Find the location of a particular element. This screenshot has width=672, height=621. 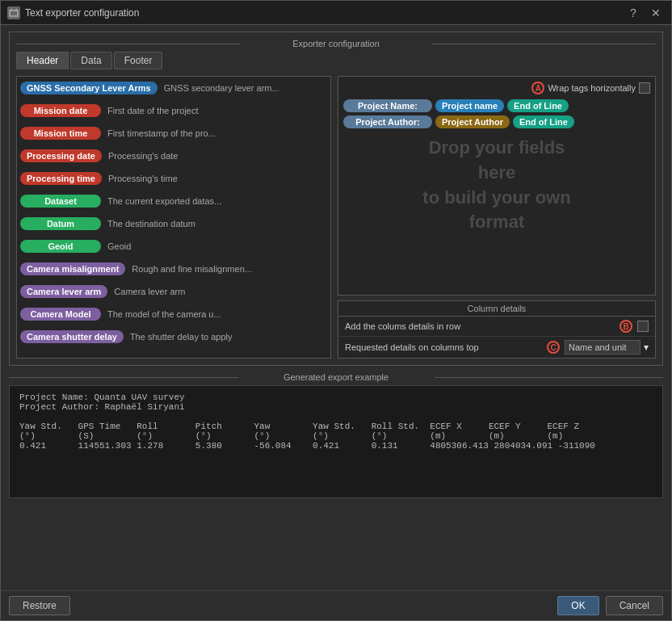

tab-data: Data is located at coordinates (90, 61).